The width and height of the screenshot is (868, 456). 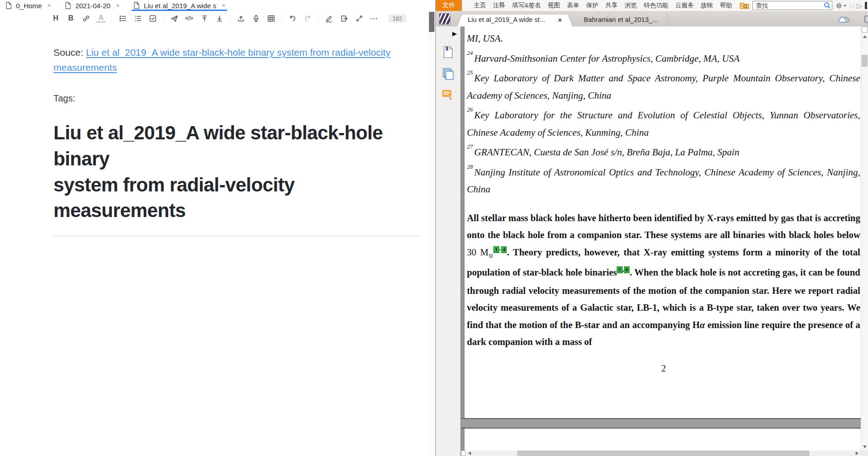 I want to click on citation-link: 1, so click(x=496, y=249).